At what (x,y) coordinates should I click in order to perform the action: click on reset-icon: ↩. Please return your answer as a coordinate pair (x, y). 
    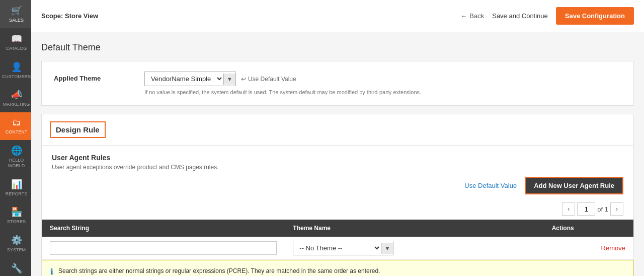
    Looking at the image, I should click on (244, 79).